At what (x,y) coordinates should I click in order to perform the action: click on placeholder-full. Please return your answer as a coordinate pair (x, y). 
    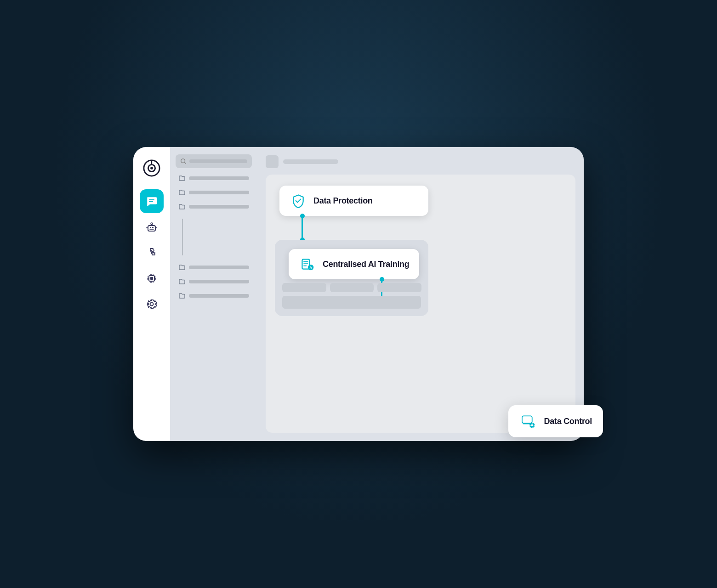
    Looking at the image, I should click on (352, 302).